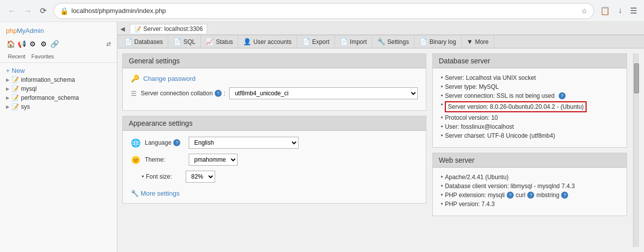 The image size is (644, 252). I want to click on list-item: PHP version: 7.4.3, so click(530, 204).